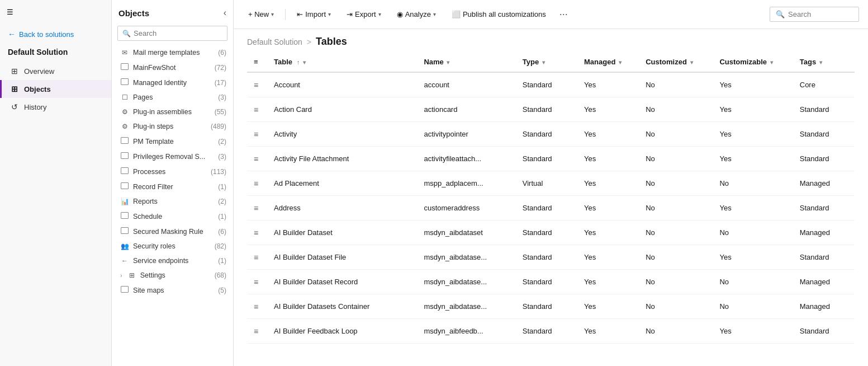 The image size is (868, 366). Describe the element at coordinates (287, 208) in the screenshot. I see `table-name-link: Address` at that location.